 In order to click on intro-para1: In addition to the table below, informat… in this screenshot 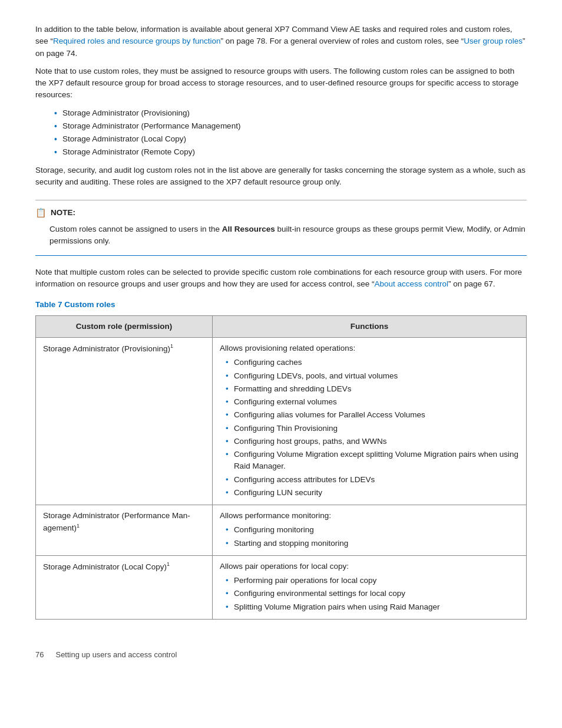, I will do `click(281, 41)`.